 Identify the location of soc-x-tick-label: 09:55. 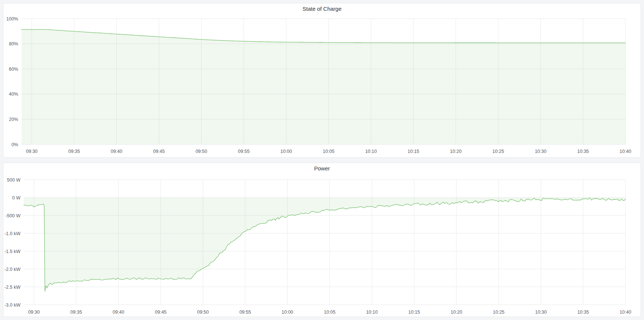
(244, 151).